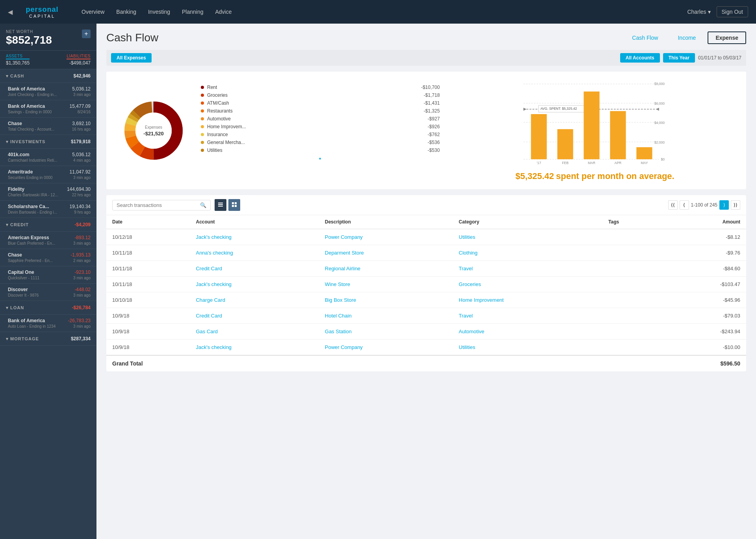  Describe the element at coordinates (148, 300) in the screenshot. I see `cell-date: 10/10/18` at that location.